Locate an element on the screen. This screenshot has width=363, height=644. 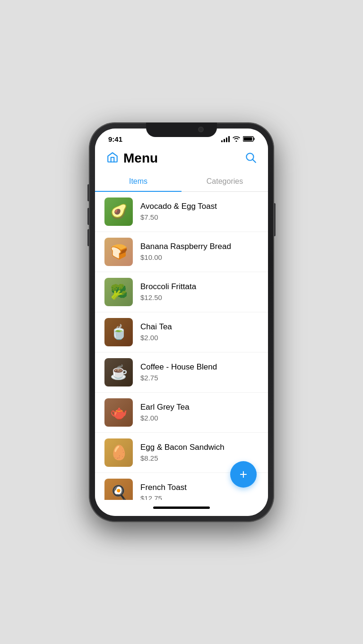
signal-icon is located at coordinates (225, 139).